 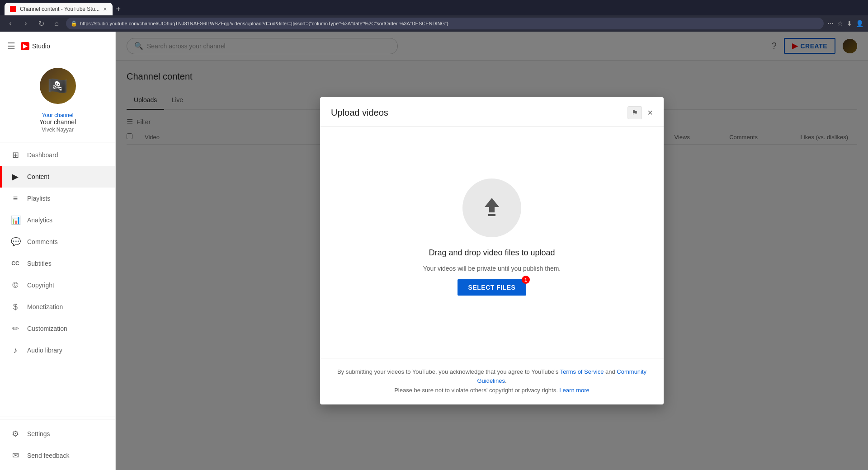 What do you see at coordinates (849, 24) in the screenshot?
I see `download-icon: ⬇` at bounding box center [849, 24].